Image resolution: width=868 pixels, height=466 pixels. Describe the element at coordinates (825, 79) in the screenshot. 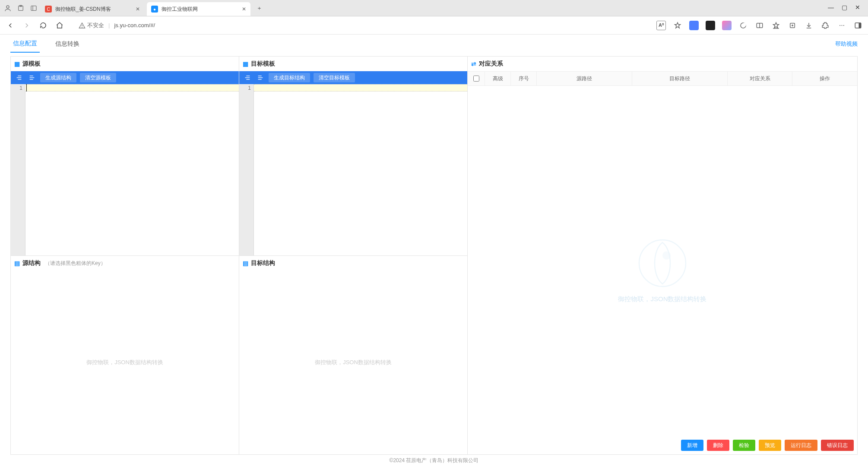

I see `col-op: 操作` at that location.